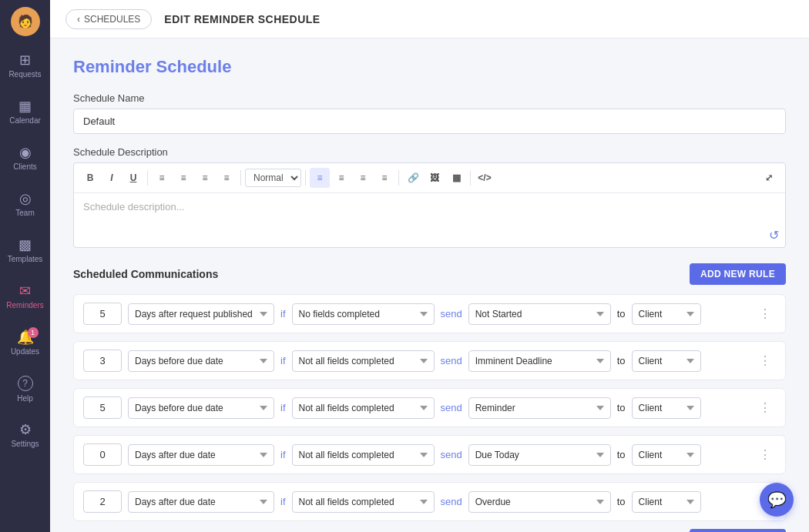  What do you see at coordinates (227, 178) in the screenshot?
I see `indent-right-button: ≡` at bounding box center [227, 178].